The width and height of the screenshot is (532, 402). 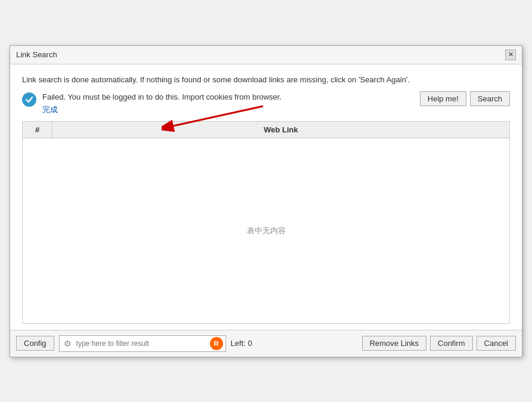 What do you see at coordinates (29, 100) in the screenshot?
I see `check-icon` at bounding box center [29, 100].